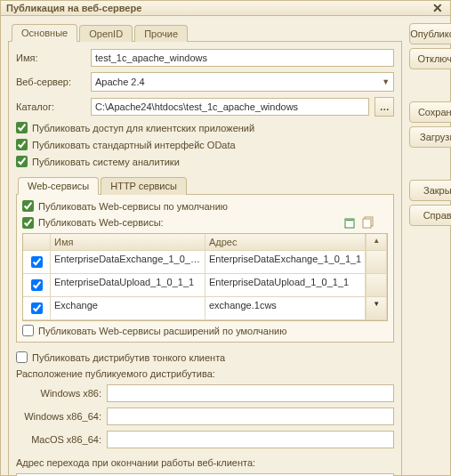 Image resolution: width=451 pixels, height=476 pixels. What do you see at coordinates (74, 8) in the screenshot?
I see `title: Публикация на веб-сервере` at bounding box center [74, 8].